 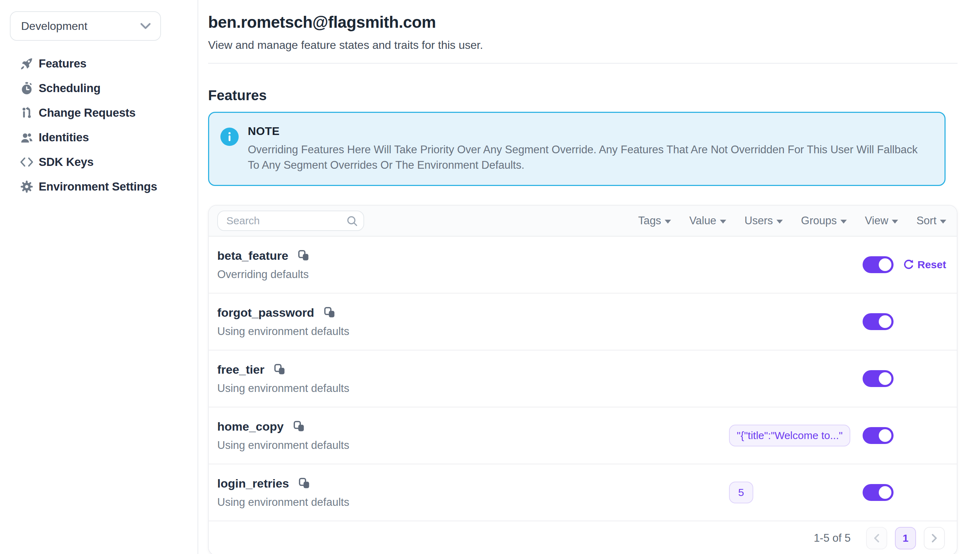 I want to click on feature-row: forgot_password Using environment defaul…, so click(x=583, y=322).